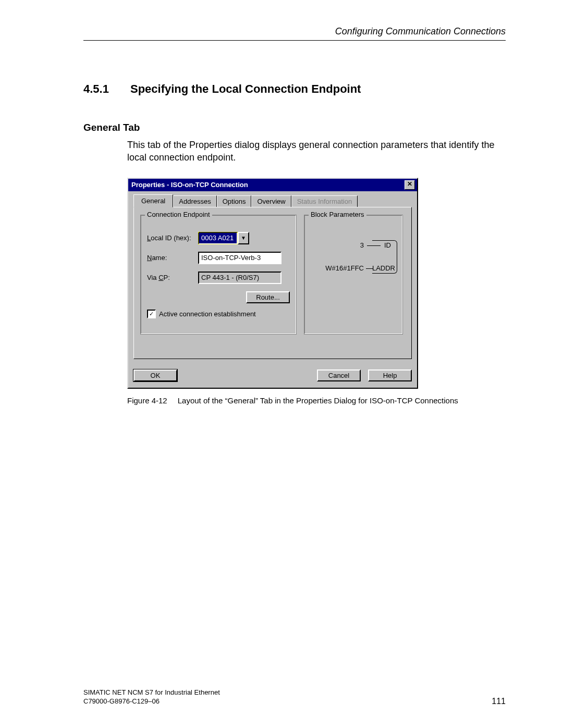  Describe the element at coordinates (410, 185) in the screenshot. I see `close-button: ✕` at that location.